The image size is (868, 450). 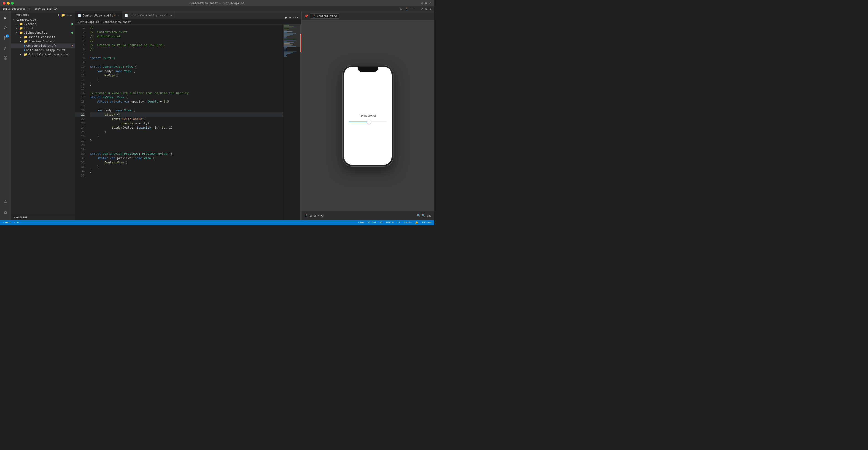 I want to click on panel-layout-icon: ⊟, so click(x=427, y=9).